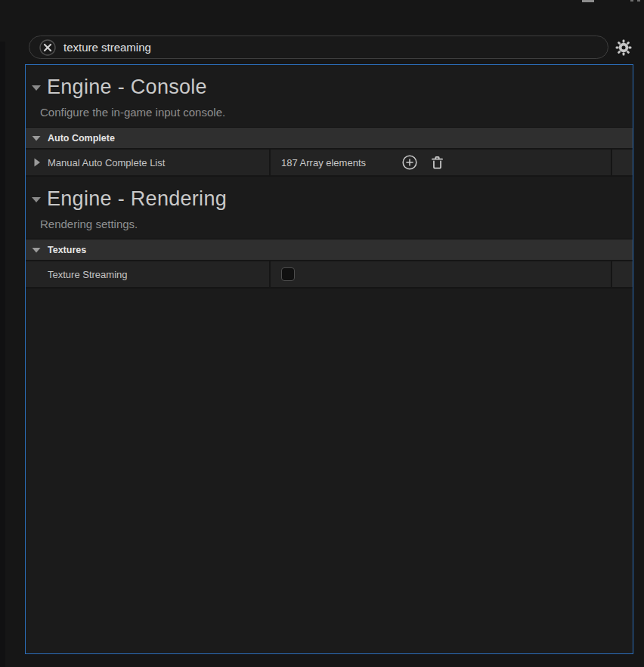 The image size is (644, 667). I want to click on section-subtitle: Rendering settings., so click(336, 224).